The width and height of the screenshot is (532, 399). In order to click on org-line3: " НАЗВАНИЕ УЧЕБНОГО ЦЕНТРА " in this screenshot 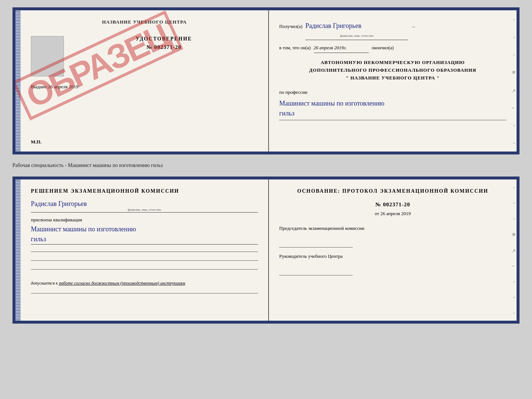, I will do `click(393, 78)`.